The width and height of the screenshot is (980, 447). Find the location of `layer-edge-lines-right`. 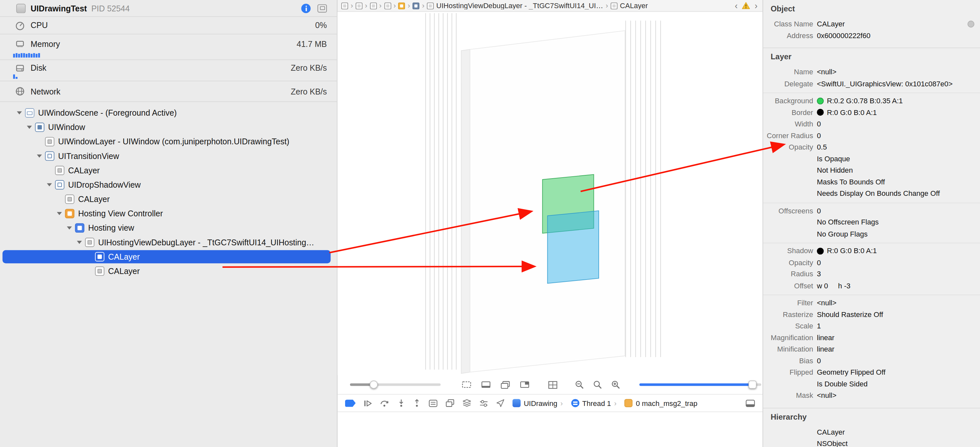

layer-edge-lines-right is located at coordinates (643, 189).